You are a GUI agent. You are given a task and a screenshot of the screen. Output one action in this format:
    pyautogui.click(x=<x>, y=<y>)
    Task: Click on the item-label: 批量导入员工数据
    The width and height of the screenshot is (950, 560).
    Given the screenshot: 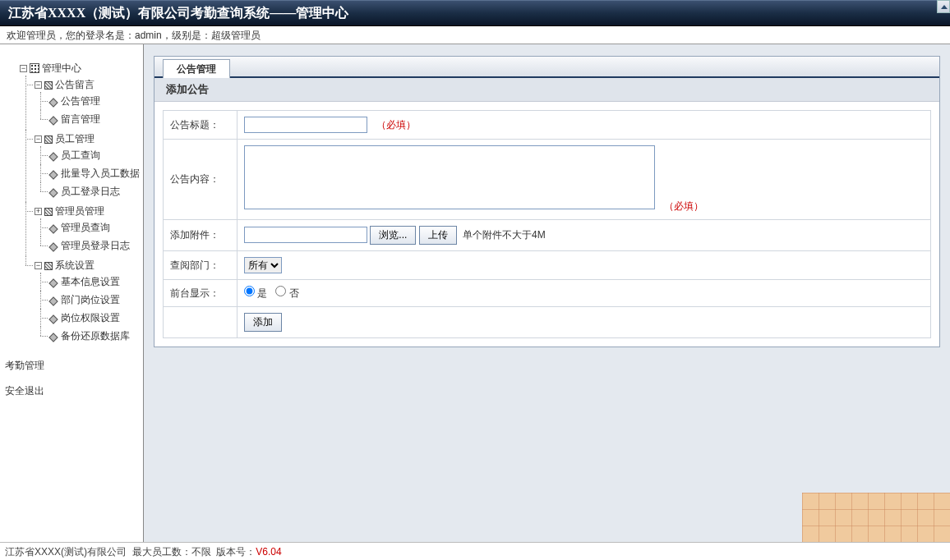 What is the action you would take?
    pyautogui.click(x=100, y=173)
    